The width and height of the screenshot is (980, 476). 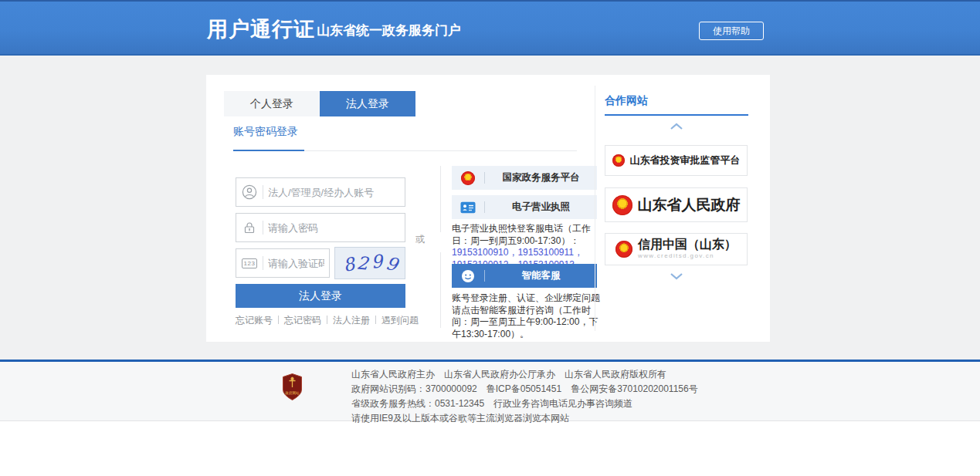 I want to click on help-button: 使用帮助, so click(x=731, y=31).